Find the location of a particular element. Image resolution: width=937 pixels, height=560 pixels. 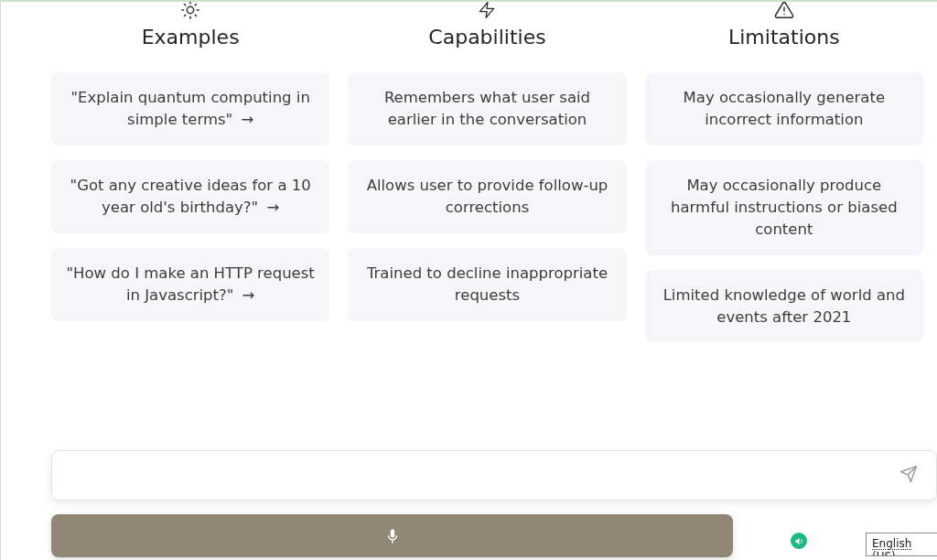

chat-input-container is located at coordinates (494, 476).